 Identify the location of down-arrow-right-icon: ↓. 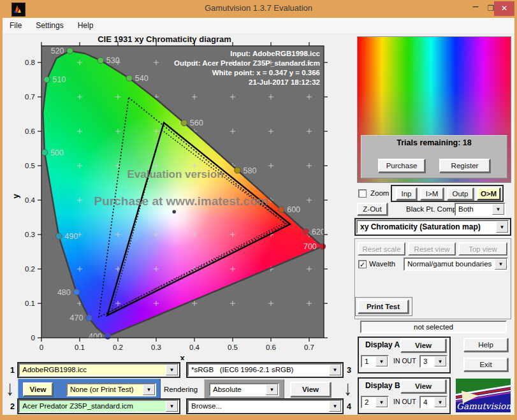
(348, 389).